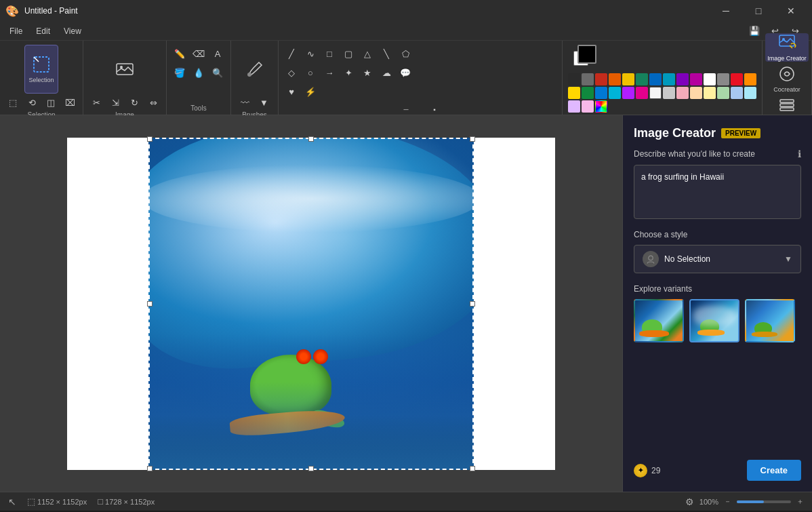 This screenshot has width=812, height=512. Describe the element at coordinates (787, 47) in the screenshot. I see `tab-image-creator: Image Creator` at that location.